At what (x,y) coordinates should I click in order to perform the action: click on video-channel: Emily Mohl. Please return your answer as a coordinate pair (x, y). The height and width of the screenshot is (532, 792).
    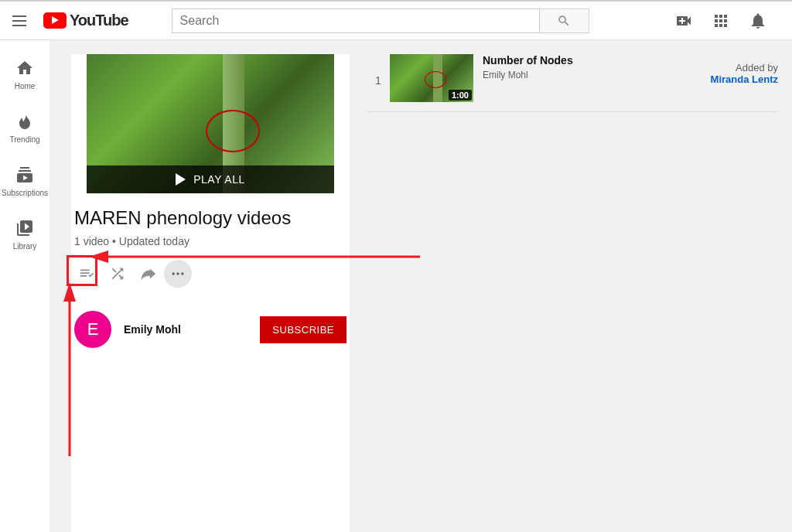
    Looking at the image, I should click on (597, 75).